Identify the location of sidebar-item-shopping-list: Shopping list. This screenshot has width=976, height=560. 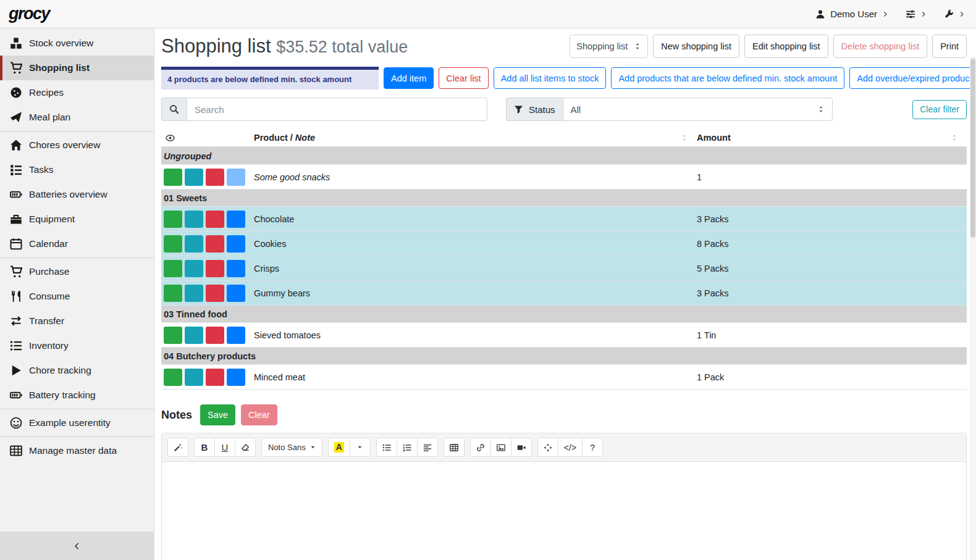
(77, 68).